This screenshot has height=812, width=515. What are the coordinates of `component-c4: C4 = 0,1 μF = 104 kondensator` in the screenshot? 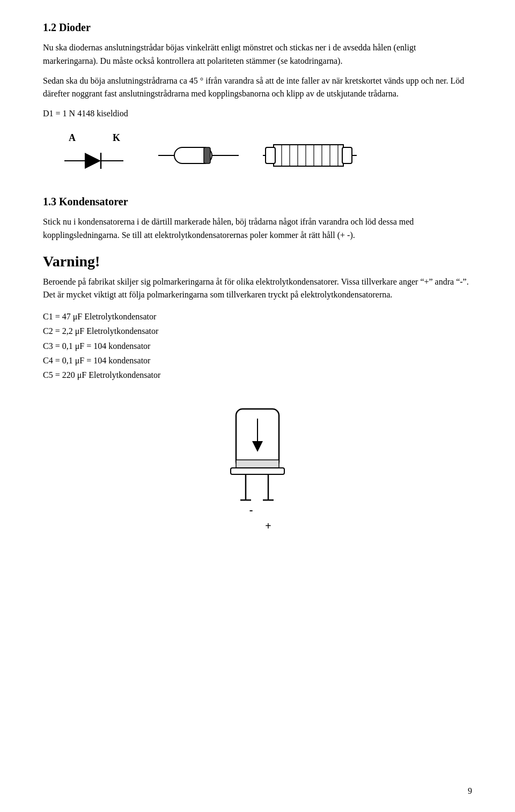 It's located at (258, 360).